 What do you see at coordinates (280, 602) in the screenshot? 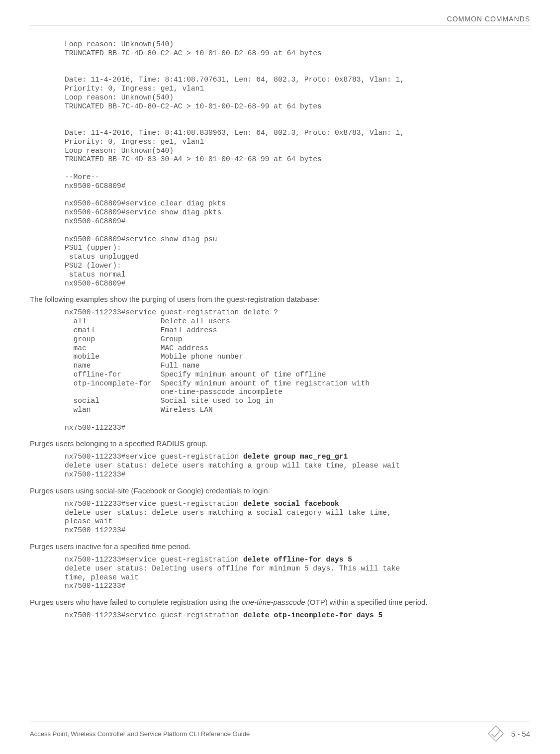
I see `paragraph-5: Purges users who have failed to complete…` at bounding box center [280, 602].